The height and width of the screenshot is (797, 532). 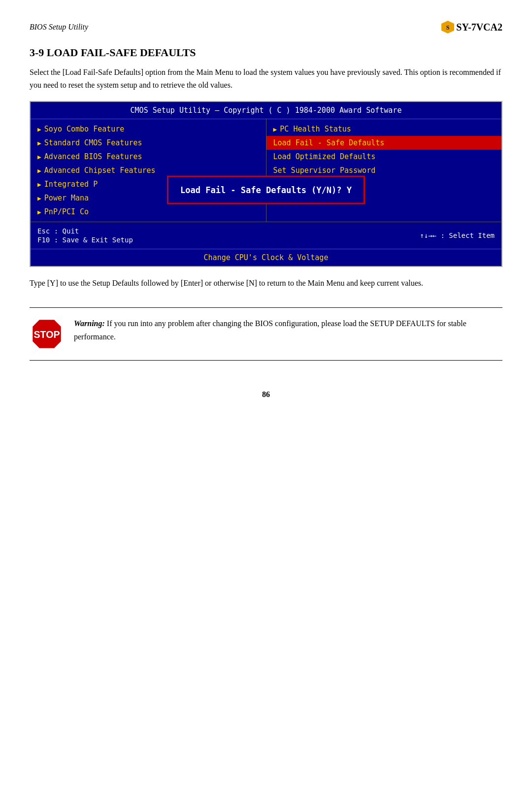 I want to click on f10-label: F10 : Save & Exit Setup, so click(x=85, y=240).